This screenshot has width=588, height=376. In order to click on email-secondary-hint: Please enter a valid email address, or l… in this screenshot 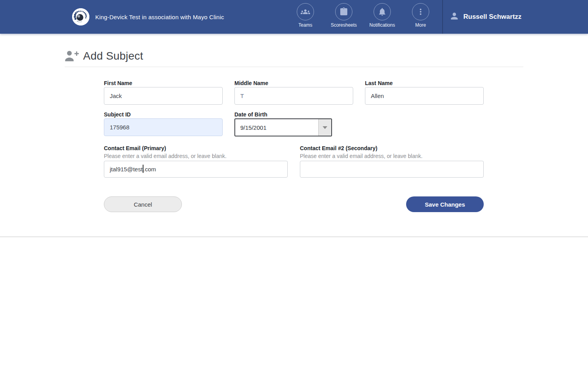, I will do `click(361, 156)`.